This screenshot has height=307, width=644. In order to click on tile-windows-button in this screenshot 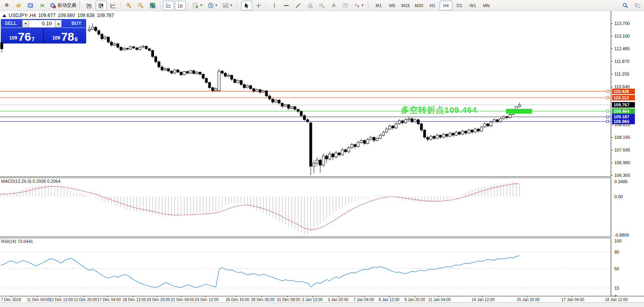, I will do `click(153, 6)`.